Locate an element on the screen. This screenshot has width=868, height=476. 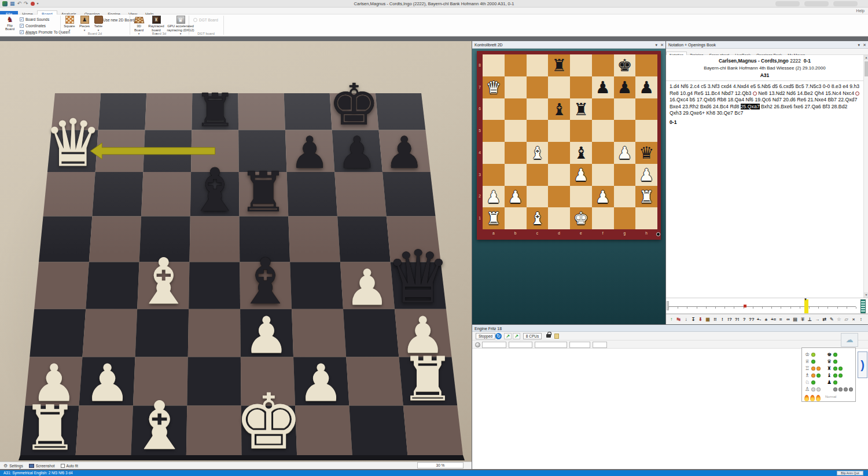
redo-icon: ↷ is located at coordinates (26, 3).